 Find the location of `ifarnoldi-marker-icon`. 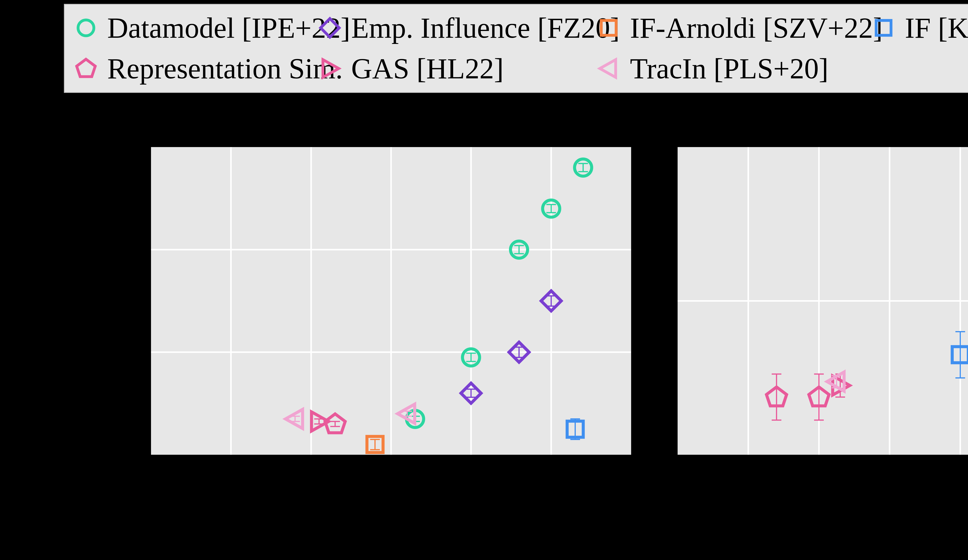

ifarnoldi-marker-icon is located at coordinates (608, 28).